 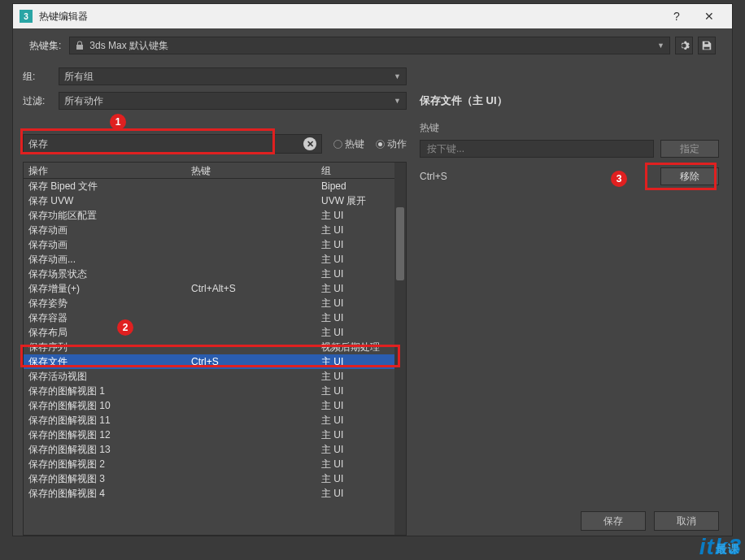 What do you see at coordinates (446, 150) in the screenshot?
I see `hotkey-placeholder: 按下键...` at bounding box center [446, 150].